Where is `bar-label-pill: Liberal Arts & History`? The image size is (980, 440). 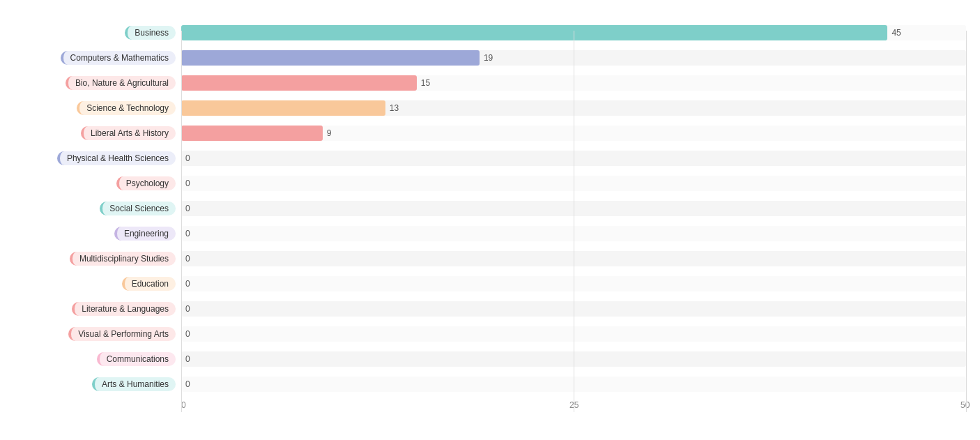
bar-label-pill: Liberal Arts & History is located at coordinates (128, 133).